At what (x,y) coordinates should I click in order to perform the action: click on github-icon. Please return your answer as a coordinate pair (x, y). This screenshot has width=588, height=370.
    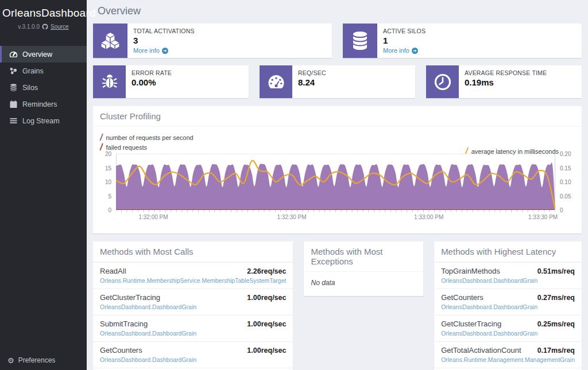
    Looking at the image, I should click on (45, 26).